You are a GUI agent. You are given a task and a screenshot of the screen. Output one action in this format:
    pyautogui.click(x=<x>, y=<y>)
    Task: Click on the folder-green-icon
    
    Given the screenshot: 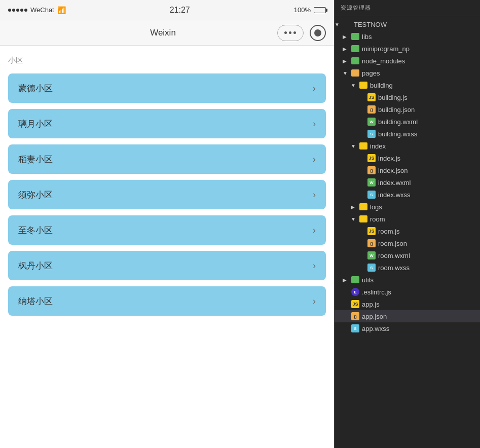 What is the action you would take?
    pyautogui.click(x=355, y=36)
    